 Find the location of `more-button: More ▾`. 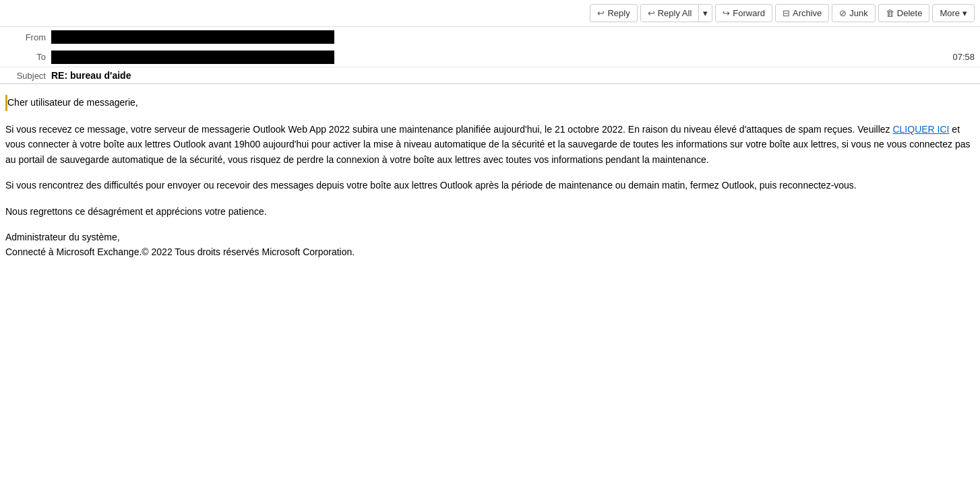

more-button: More ▾ is located at coordinates (953, 13).